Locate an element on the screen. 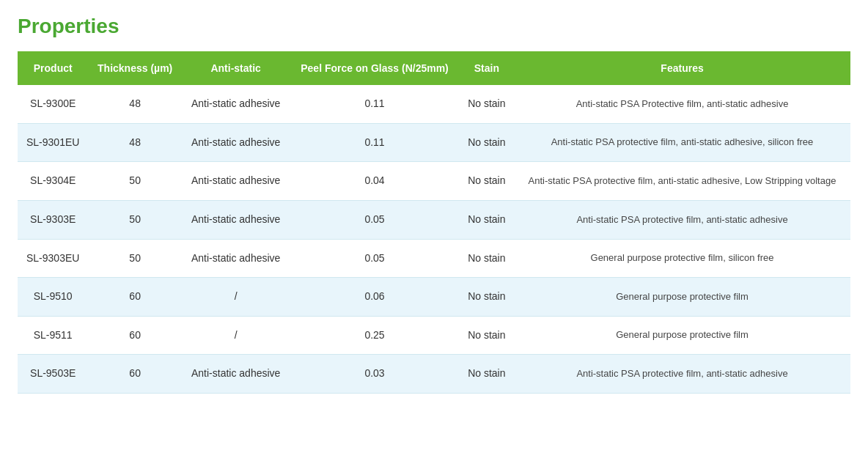  cell-product: SL-9510 is located at coordinates (53, 298).